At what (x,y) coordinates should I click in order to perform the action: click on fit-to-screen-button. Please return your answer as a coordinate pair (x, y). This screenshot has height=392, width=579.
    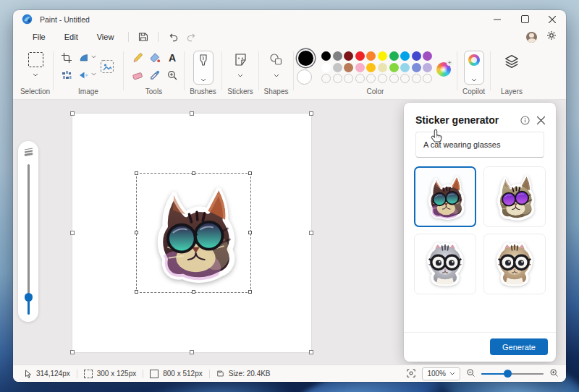
    Looking at the image, I should click on (411, 374).